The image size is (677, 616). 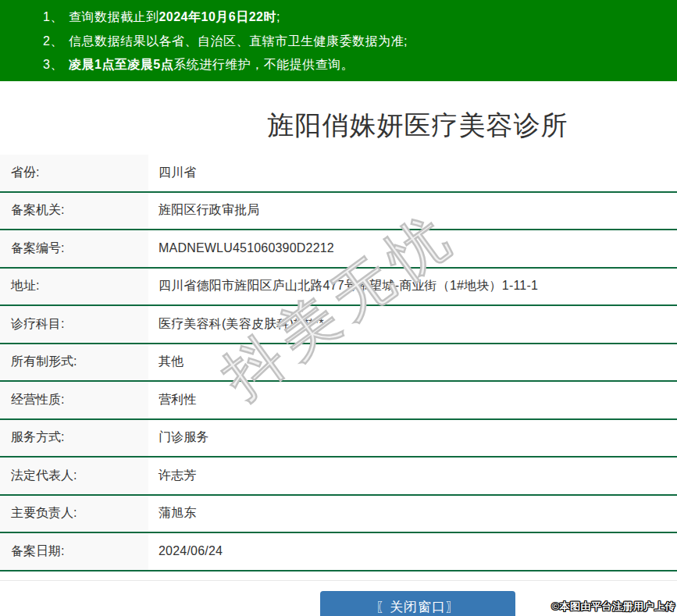 What do you see at coordinates (339, 325) in the screenshot?
I see `table-row: 诊疗科目:医疗美容科(美容皮肤科)******` at bounding box center [339, 325].